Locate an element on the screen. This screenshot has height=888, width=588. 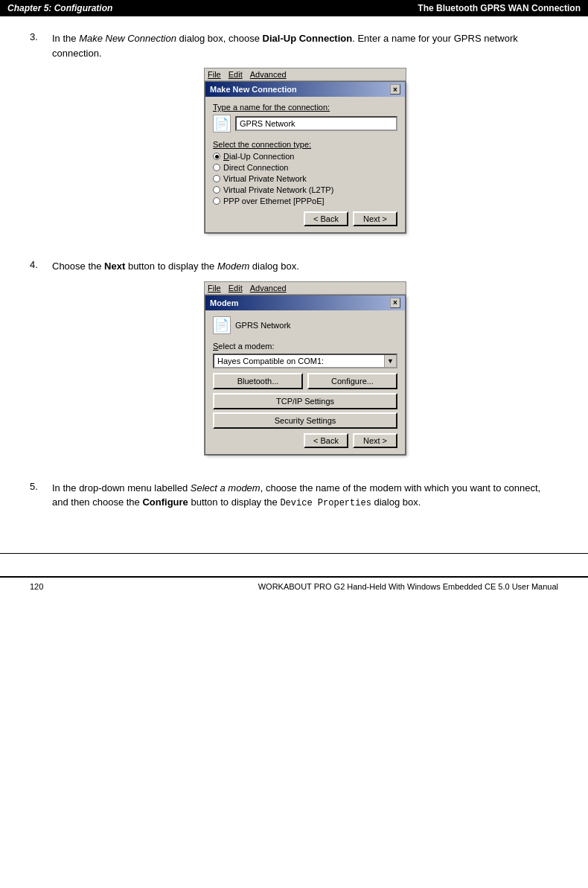
radio-dialup-label: Dial-Up Connection is located at coordinates (259, 156).